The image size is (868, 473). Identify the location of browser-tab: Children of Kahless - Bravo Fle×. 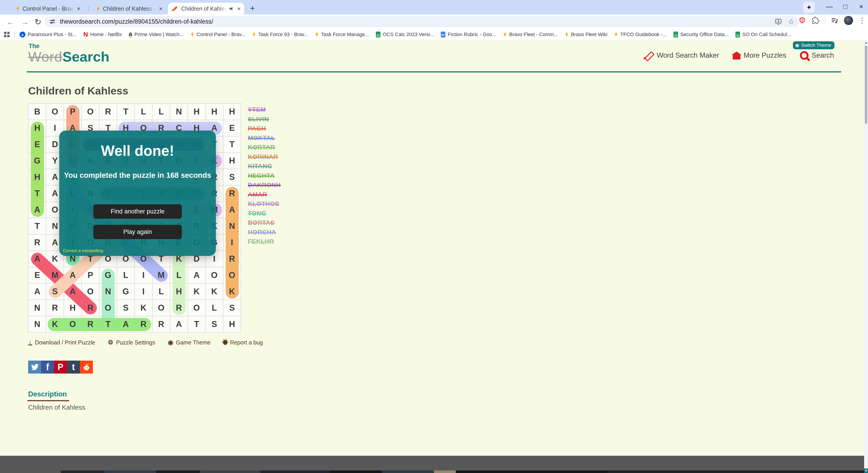
(129, 9).